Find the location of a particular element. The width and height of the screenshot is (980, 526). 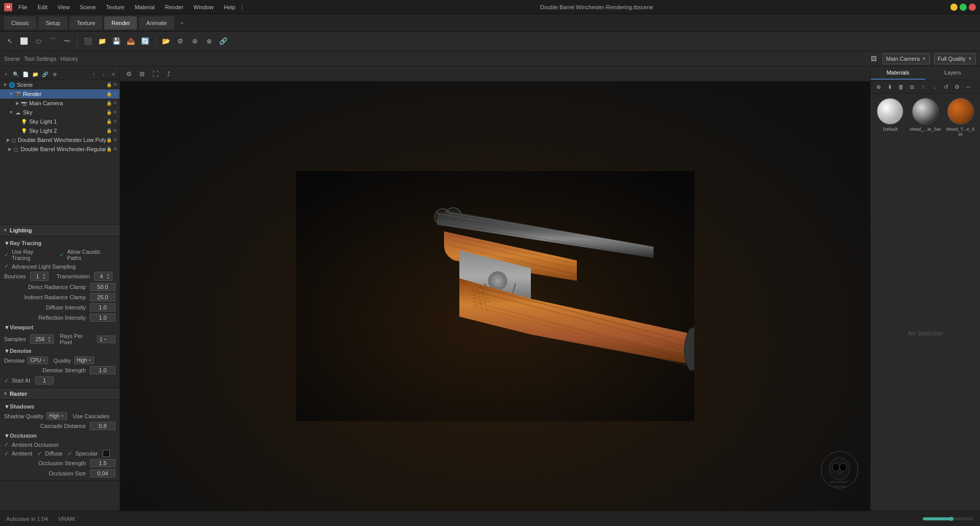

tree-btn-c: 📁 is located at coordinates (35, 74).